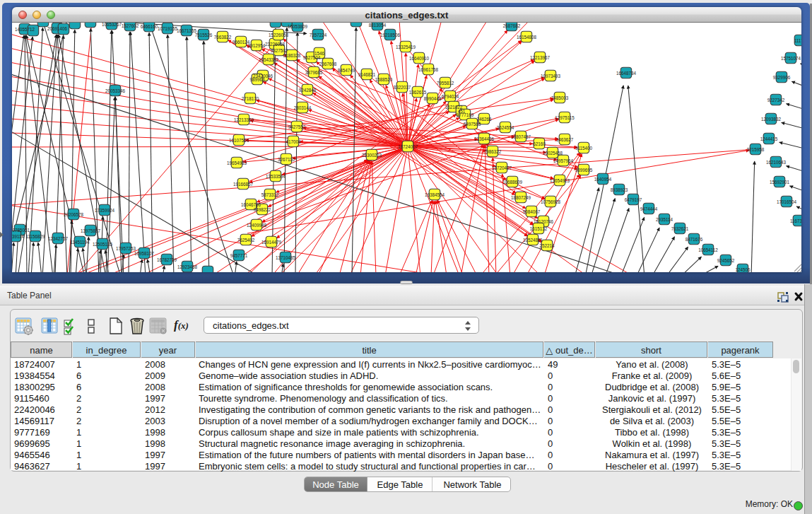 This screenshot has height=514, width=812. I want to click on svg-text: 25300203, so click(372, 156).